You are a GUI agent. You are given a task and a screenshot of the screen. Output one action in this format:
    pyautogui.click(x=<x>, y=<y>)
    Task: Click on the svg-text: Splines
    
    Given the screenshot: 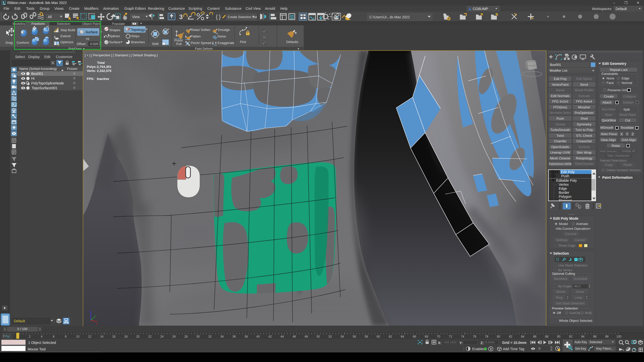 What is the action you would take?
    pyautogui.click(x=115, y=36)
    